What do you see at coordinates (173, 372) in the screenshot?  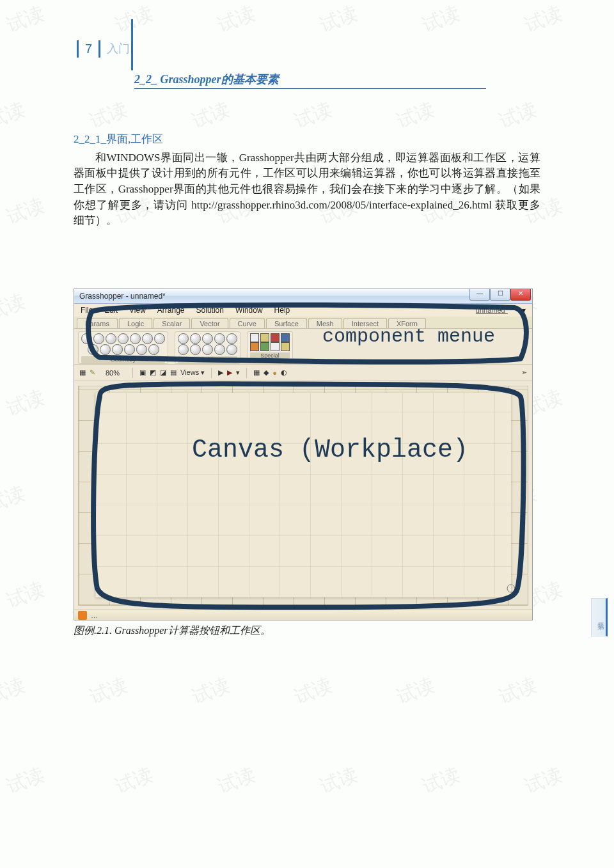 I see `nav-icon: ▤` at bounding box center [173, 372].